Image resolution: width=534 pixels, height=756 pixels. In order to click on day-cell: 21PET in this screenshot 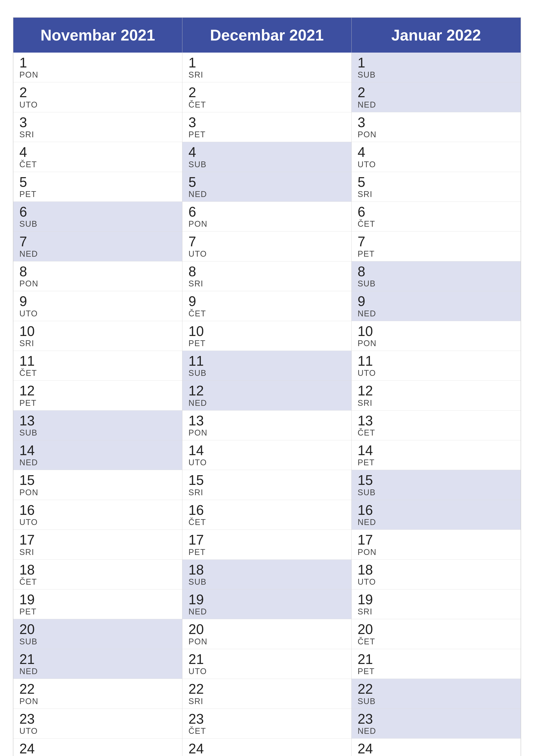, I will do `click(436, 664)`.